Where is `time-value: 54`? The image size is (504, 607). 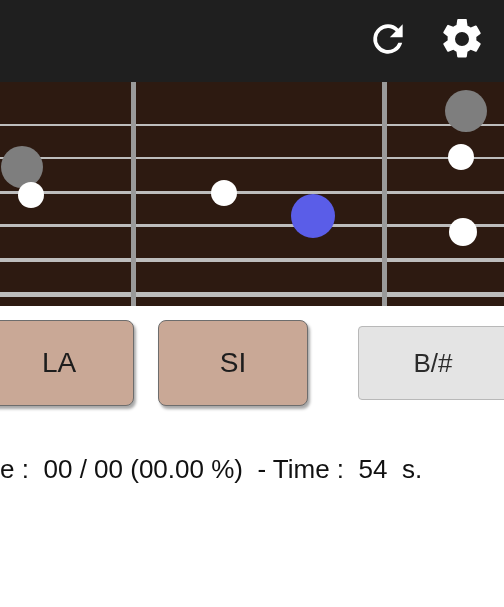 time-value: 54 is located at coordinates (374, 469).